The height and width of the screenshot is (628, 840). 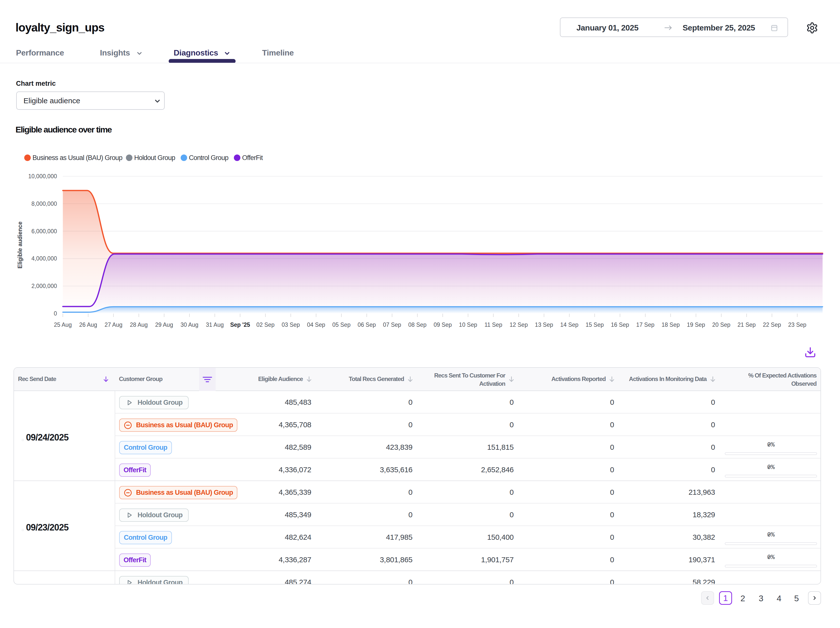 What do you see at coordinates (747, 324) in the screenshot?
I see `svg-text: 21 Sep` at bounding box center [747, 324].